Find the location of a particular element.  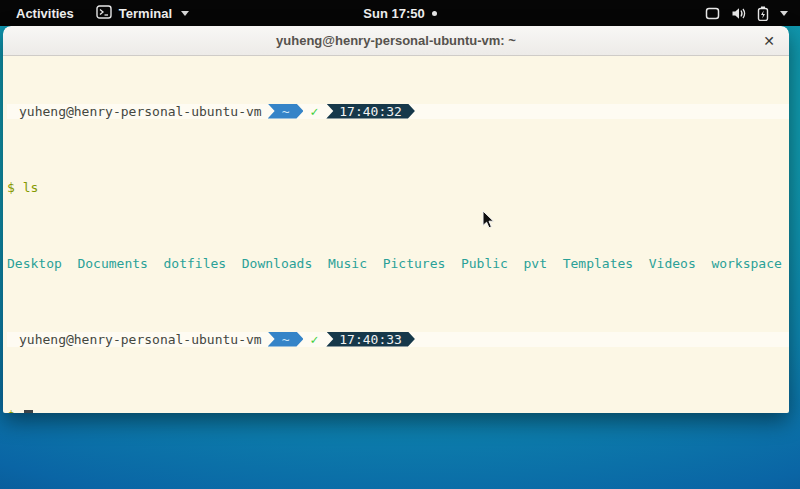

dir-entry: pvt is located at coordinates (536, 264).